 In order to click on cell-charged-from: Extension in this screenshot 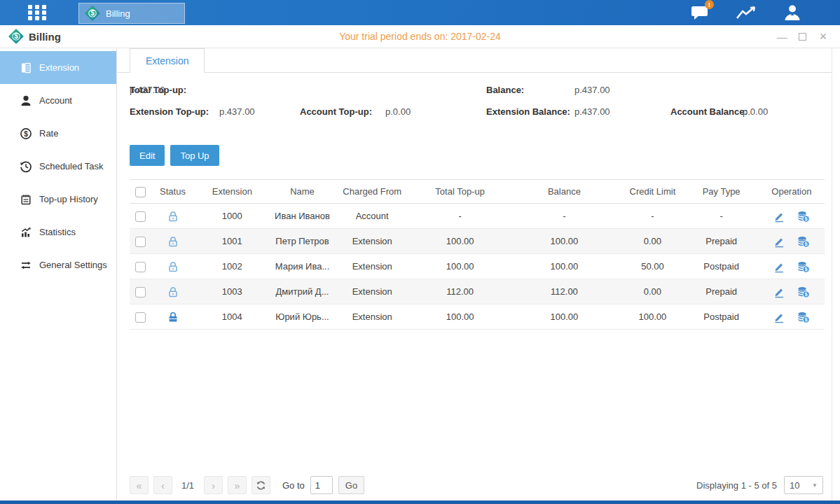, I will do `click(373, 292)`.